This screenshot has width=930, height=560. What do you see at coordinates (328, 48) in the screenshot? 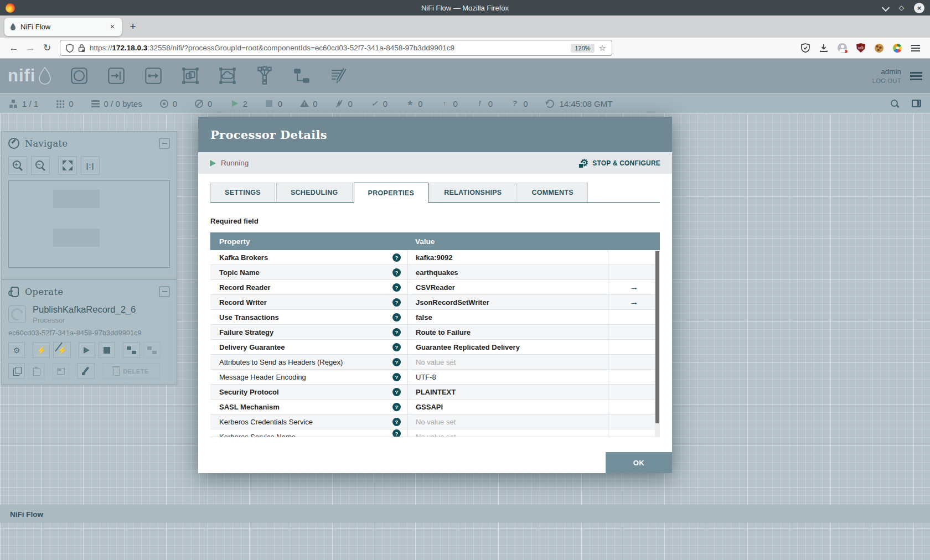
I see `url-text: https://172.18.0.3:32558/nifi/?processGr…` at bounding box center [328, 48].